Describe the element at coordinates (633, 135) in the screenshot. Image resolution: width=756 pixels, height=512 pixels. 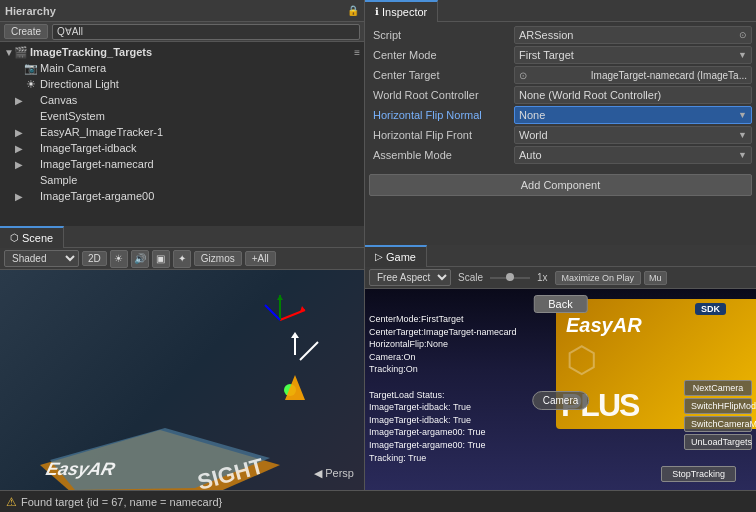
I see `hflip-front-value: World ▼` at that location.